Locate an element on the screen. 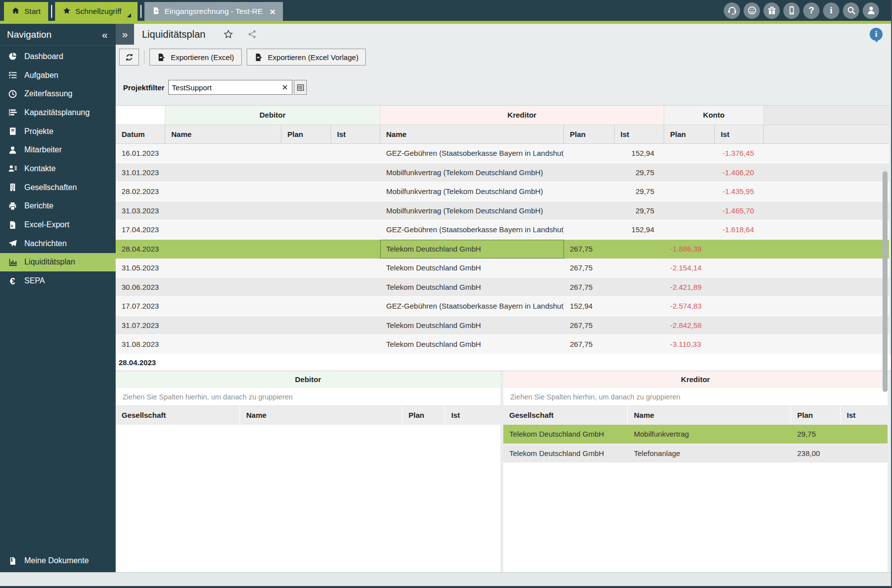  user-icon is located at coordinates (871, 11).